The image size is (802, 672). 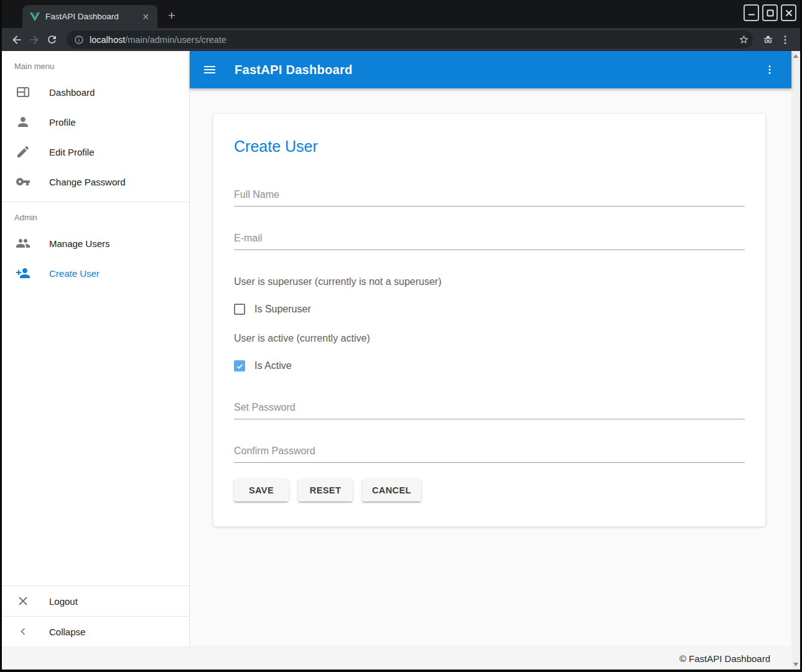 What do you see at coordinates (87, 182) in the screenshot?
I see `sidebar-item-label: Change Password` at bounding box center [87, 182].